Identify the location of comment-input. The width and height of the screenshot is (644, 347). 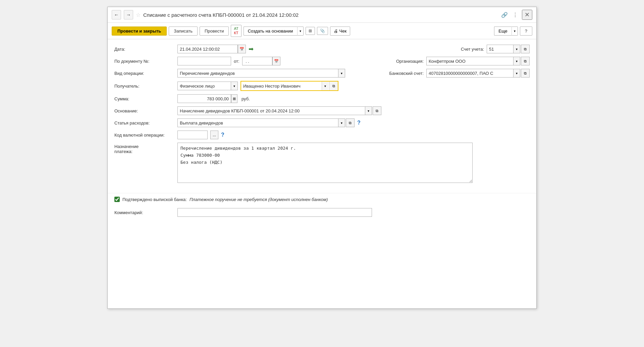
(275, 212).